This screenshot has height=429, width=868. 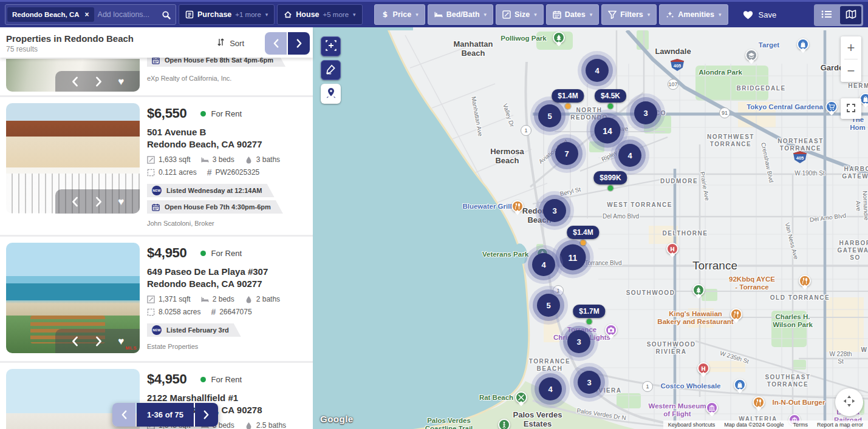 I want to click on tools-poi-icon, so click(x=521, y=397).